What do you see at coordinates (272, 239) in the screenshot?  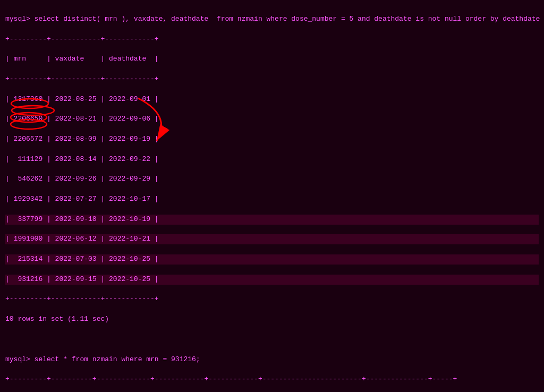 I see `table-row: | 1991900 | 2022-06-12 | 2022-10-21 |` at bounding box center [272, 239].